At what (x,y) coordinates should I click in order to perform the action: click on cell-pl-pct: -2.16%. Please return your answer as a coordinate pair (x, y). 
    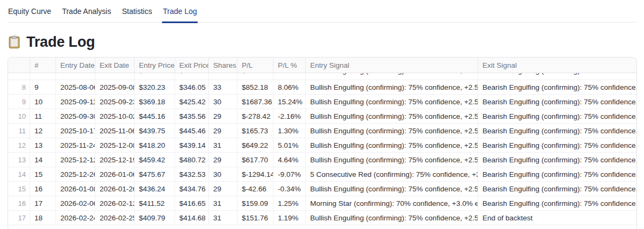
    Looking at the image, I should click on (290, 116).